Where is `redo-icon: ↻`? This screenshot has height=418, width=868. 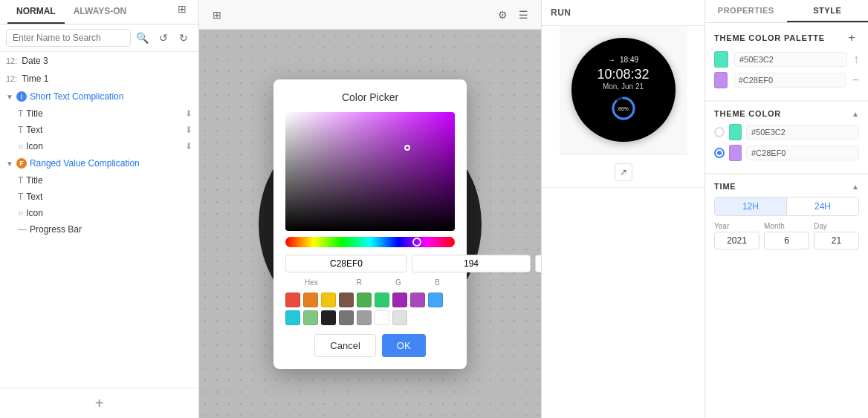
redo-icon: ↻ is located at coordinates (184, 38).